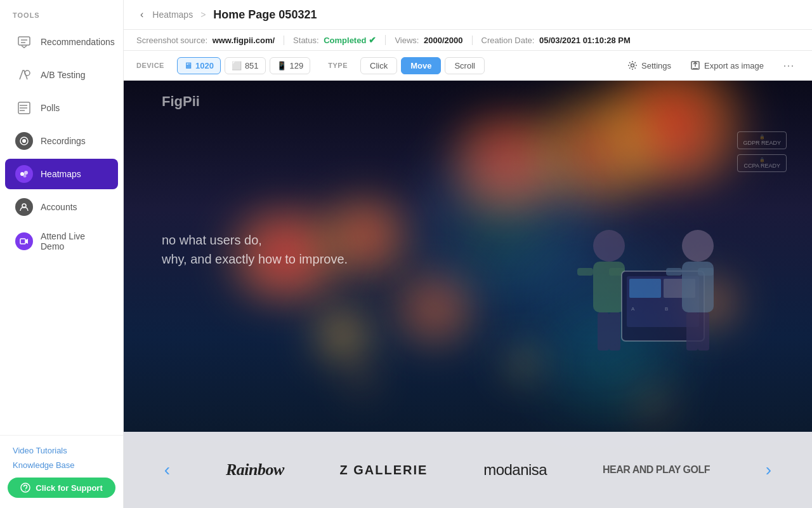 The image size is (812, 508). Describe the element at coordinates (265, 15) in the screenshot. I see `page-title: Home Page 050321` at that location.